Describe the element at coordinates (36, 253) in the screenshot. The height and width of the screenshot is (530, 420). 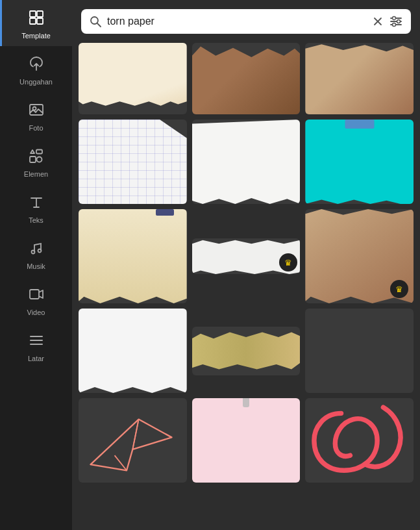
I see `sidebar-item-musik: Musik` at that location.